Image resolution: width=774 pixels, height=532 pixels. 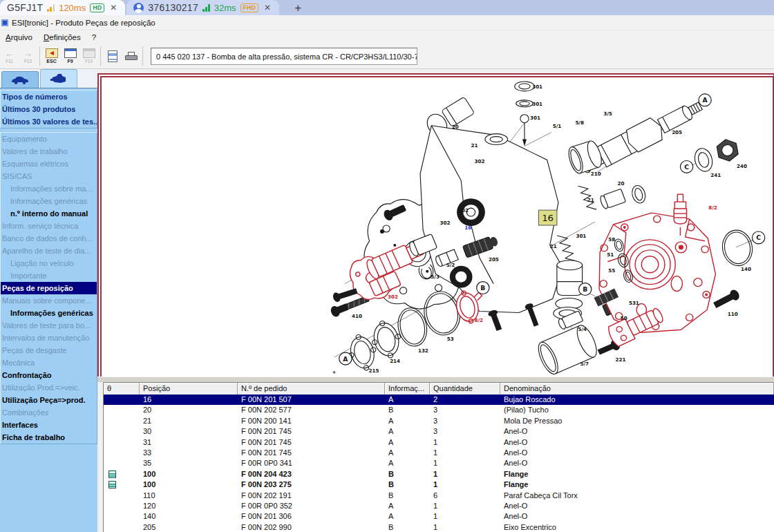 What do you see at coordinates (48, 122) in the screenshot?
I see `sidebar-item-2: Últimos 30 valores de tes...` at bounding box center [48, 122].